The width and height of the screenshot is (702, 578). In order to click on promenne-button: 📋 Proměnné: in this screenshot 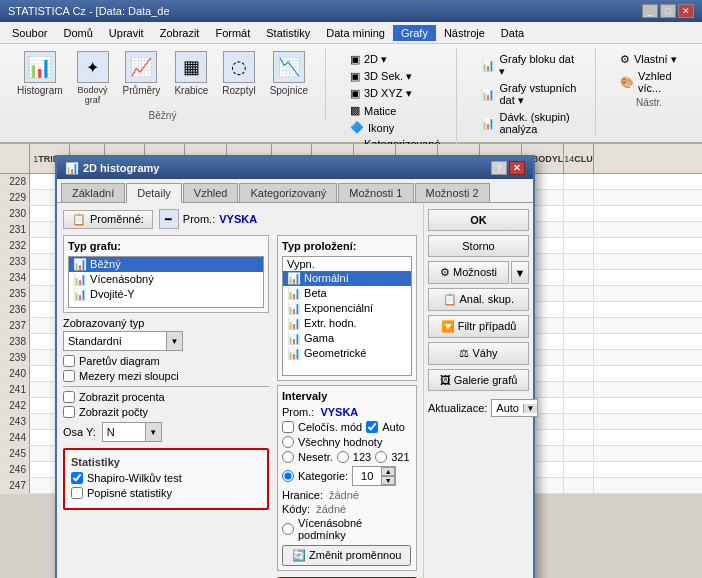, I will do `click(108, 220)`.